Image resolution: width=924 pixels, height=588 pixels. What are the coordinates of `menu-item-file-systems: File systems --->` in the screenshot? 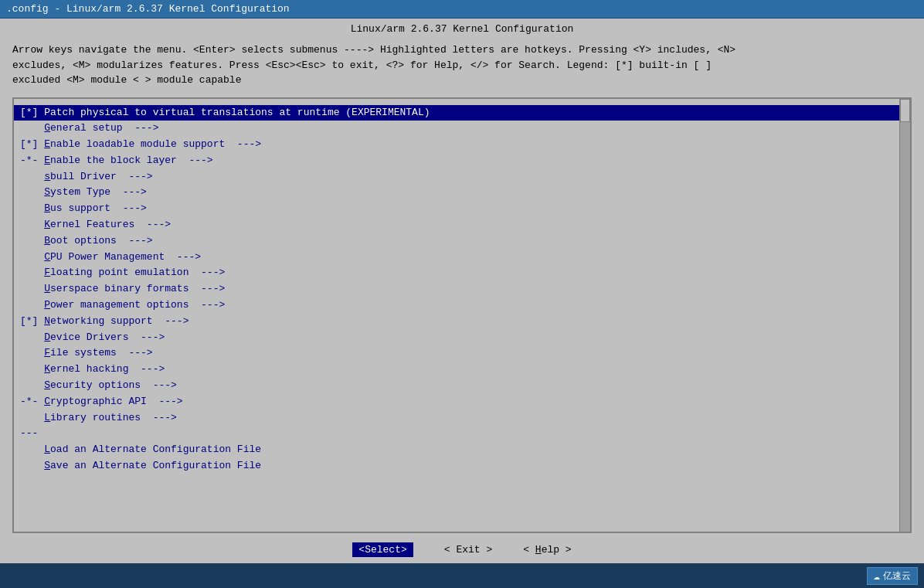 It's located at (462, 354).